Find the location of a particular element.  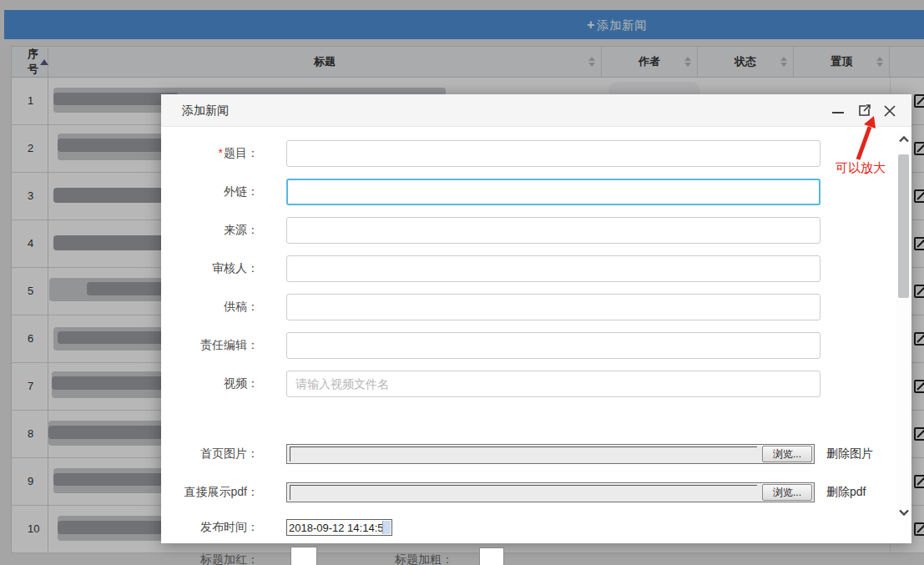

video-filename-input is located at coordinates (553, 384).